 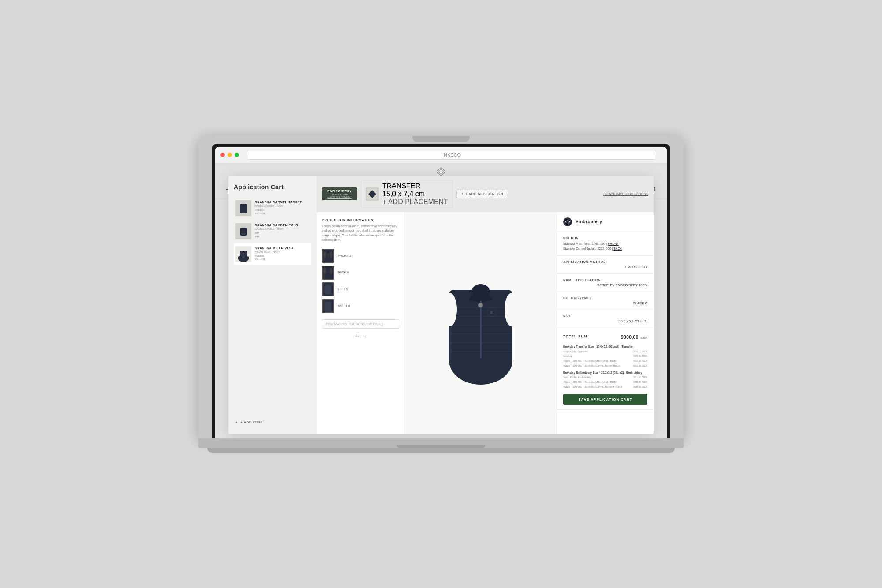 I want to click on size-value: 10,0 x 5,2 (52 cm2), so click(x=605, y=321).